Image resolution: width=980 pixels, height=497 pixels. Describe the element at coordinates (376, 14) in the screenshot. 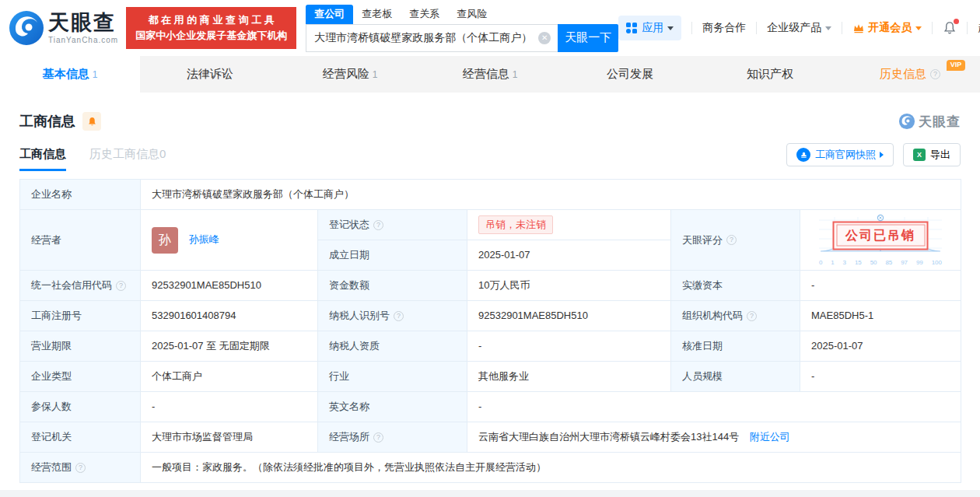

I see `search-tab-boss: 查老板` at that location.